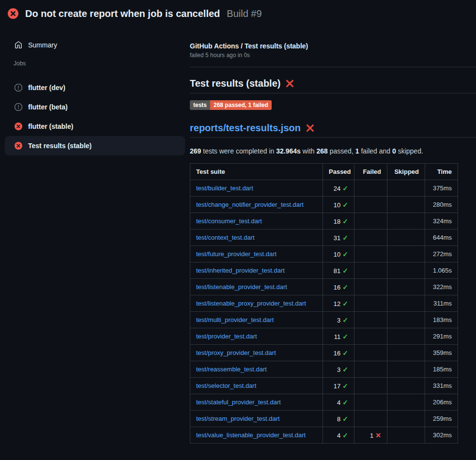  Describe the element at coordinates (324, 386) in the screenshot. I see `table-row: test/selector_test.dart17✓331ms` at that location.